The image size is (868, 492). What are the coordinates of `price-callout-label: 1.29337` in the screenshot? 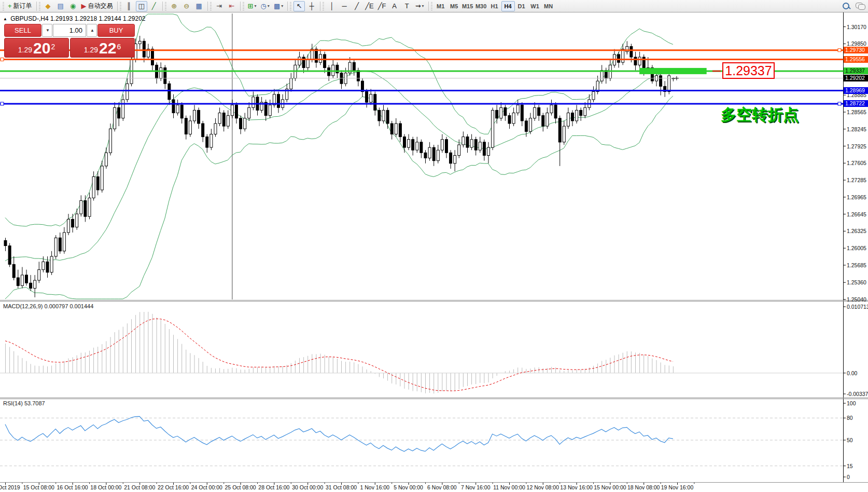 It's located at (749, 71).